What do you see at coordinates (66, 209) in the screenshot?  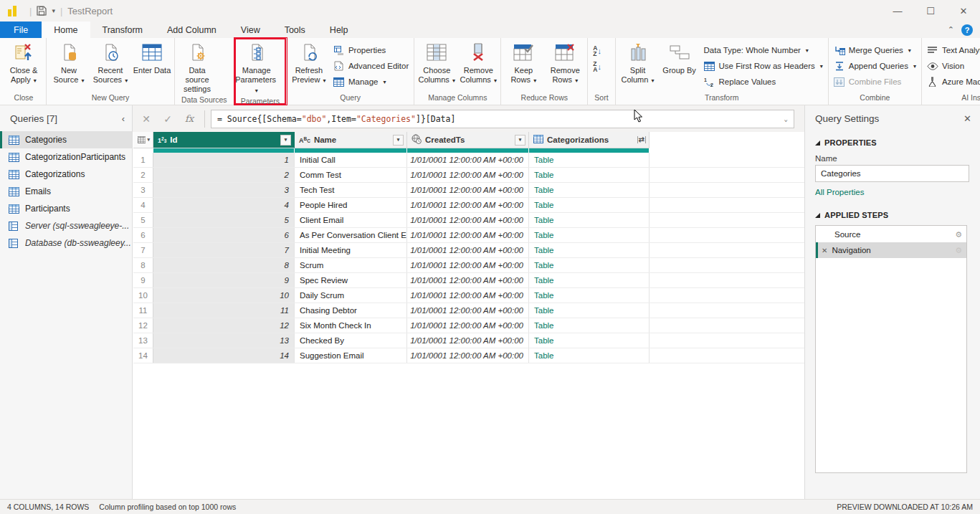 I see `query-item-participants: Participants` at bounding box center [66, 209].